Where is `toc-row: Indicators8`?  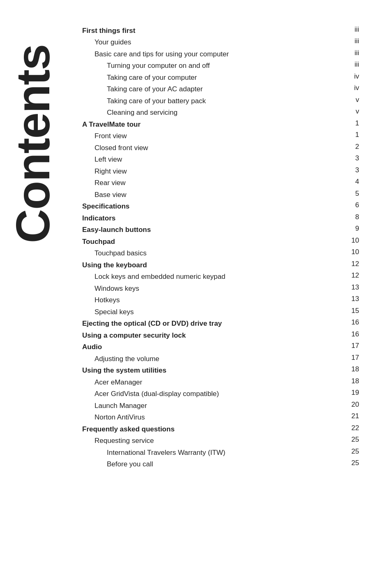
toc-row: Indicators8 is located at coordinates (221, 218).